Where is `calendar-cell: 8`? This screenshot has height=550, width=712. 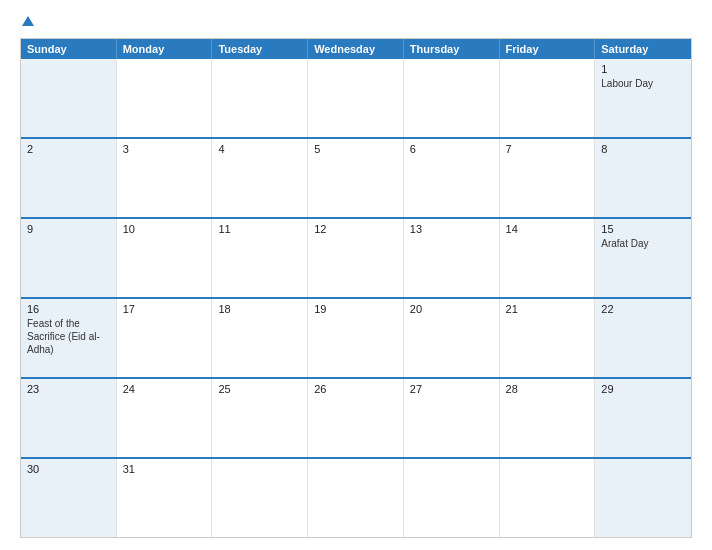
calendar-cell: 8 is located at coordinates (643, 178).